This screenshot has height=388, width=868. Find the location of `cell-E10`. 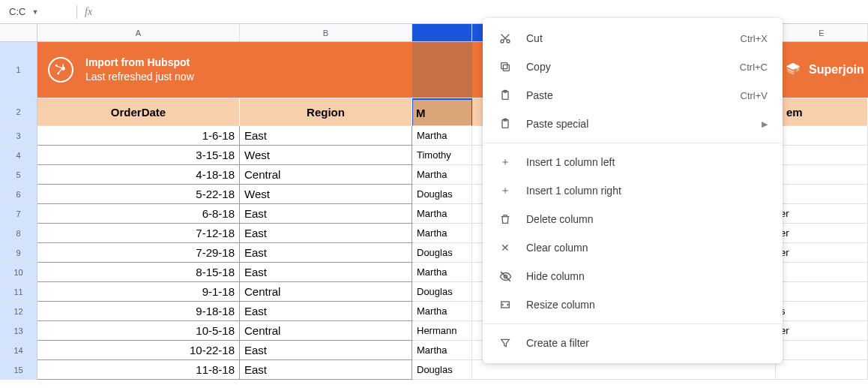

cell-E10 is located at coordinates (822, 272).